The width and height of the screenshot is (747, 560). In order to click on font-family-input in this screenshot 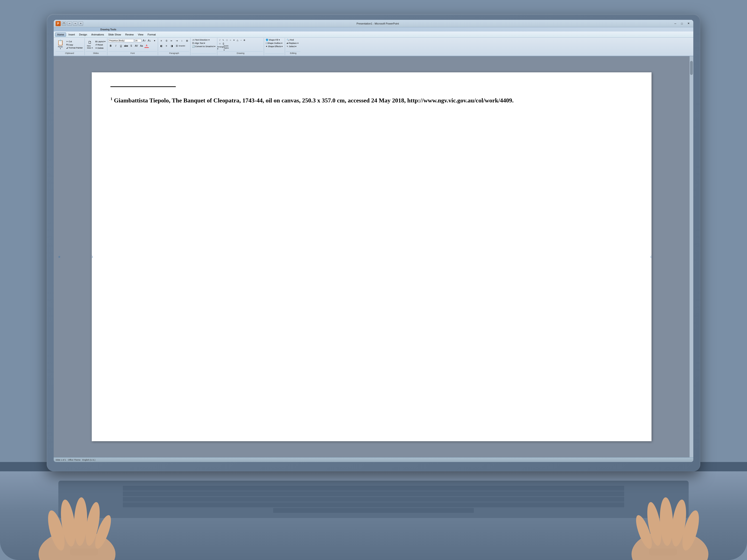, I will do `click(121, 41)`.